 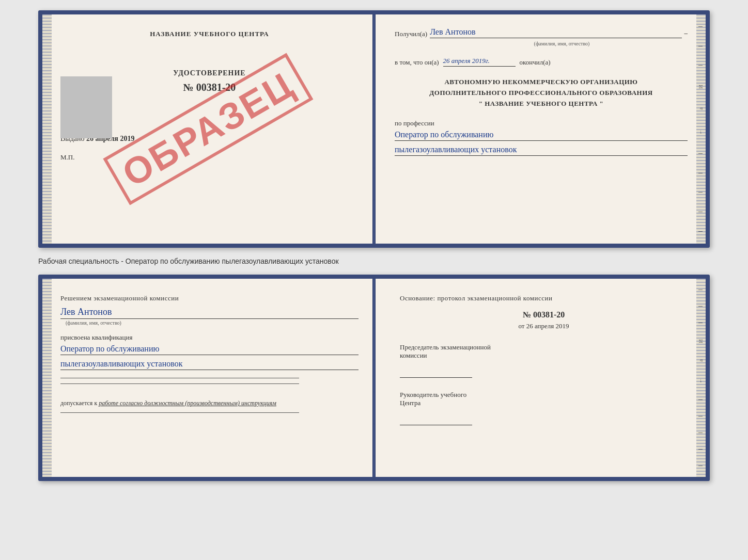 I want to click on protocol-number: № 00381-20, so click(x=543, y=315).